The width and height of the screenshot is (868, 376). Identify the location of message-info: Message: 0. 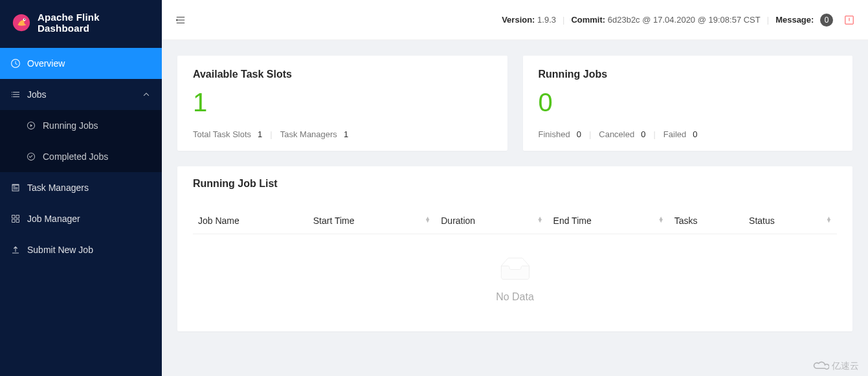
(804, 20).